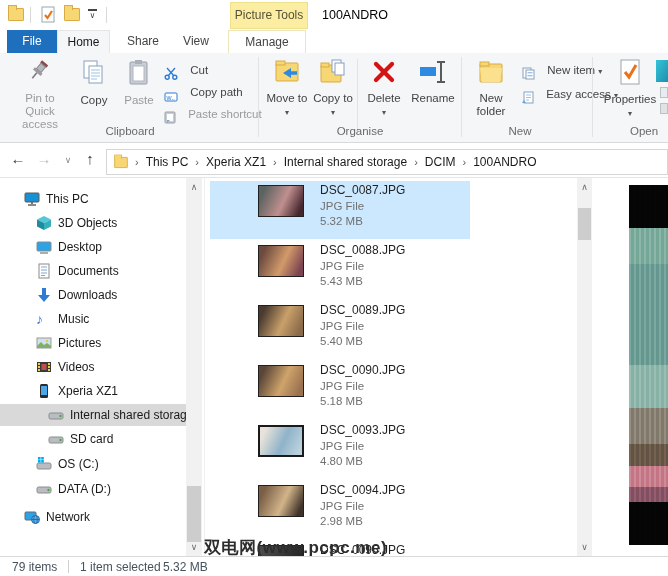 The height and width of the screenshot is (576, 668). I want to click on breadcrumb-item-storage: Internal shared storage, so click(346, 162).